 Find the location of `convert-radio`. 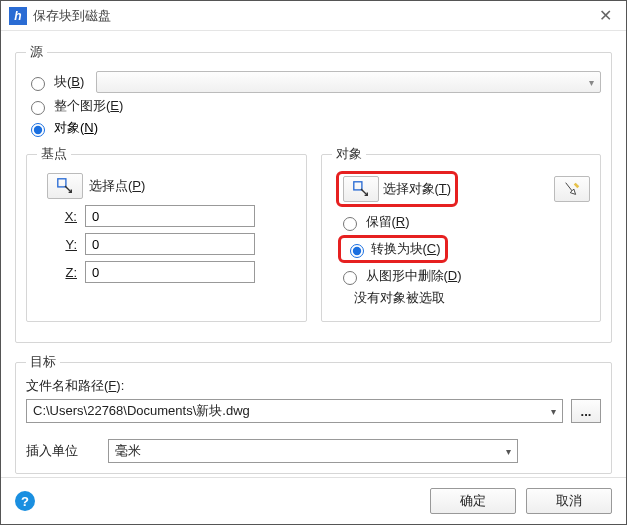

convert-radio is located at coordinates (357, 251).